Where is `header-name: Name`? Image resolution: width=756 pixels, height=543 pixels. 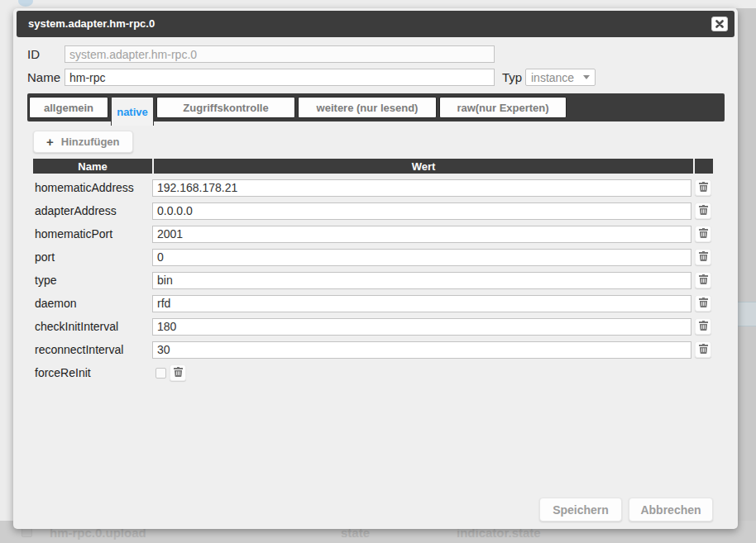 header-name: Name is located at coordinates (93, 166).